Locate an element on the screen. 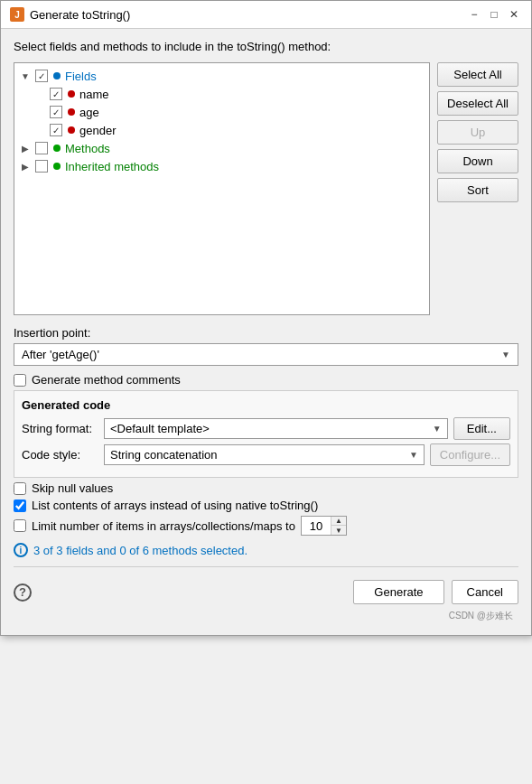  name-dot is located at coordinates (71, 94).